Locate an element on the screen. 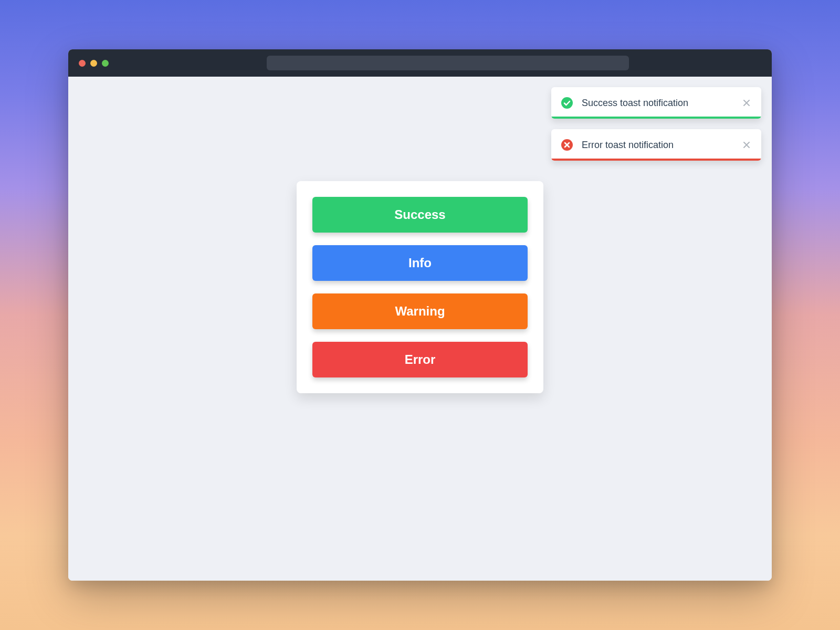 This screenshot has height=630, width=840. toast-message: Success toast notification is located at coordinates (657, 103).